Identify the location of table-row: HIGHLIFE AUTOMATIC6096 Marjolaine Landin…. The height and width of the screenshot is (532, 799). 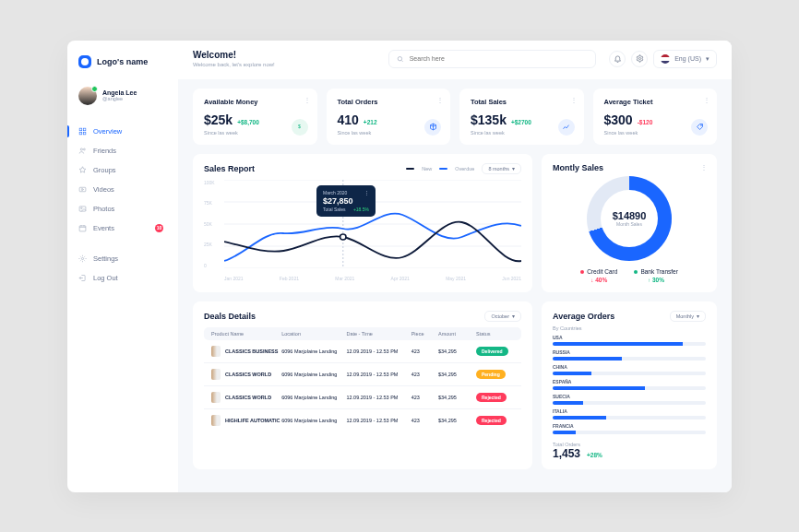
(363, 420).